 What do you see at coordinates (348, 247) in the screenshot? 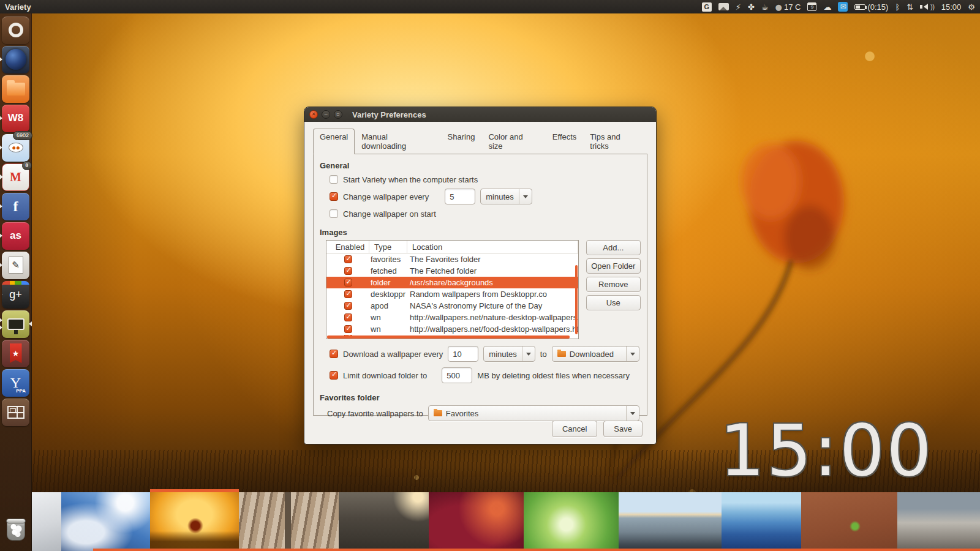
I see `column-enabled: Enabled` at bounding box center [348, 247].